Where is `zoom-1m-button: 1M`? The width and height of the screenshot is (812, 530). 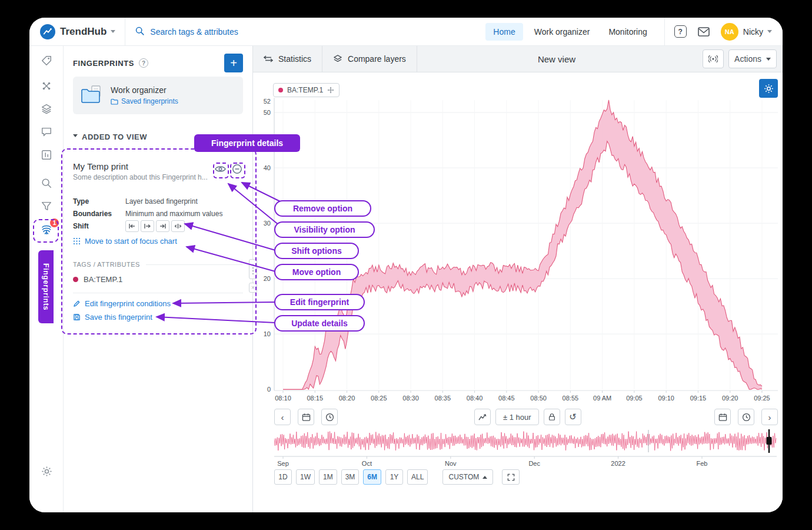
zoom-1m-button: 1M is located at coordinates (328, 477).